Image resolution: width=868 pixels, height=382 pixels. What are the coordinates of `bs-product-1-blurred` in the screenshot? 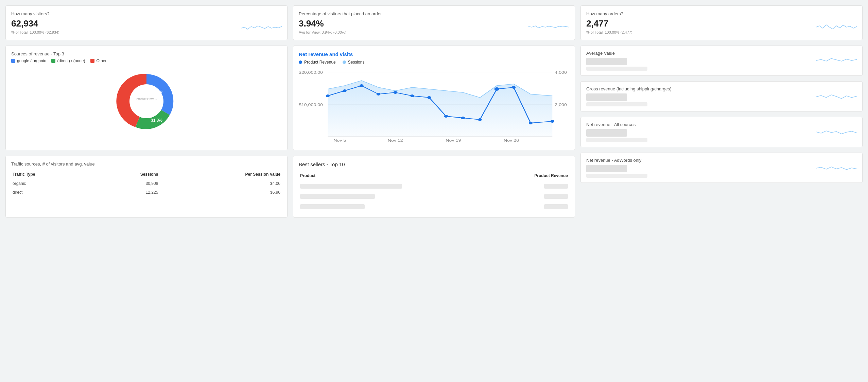 It's located at (351, 186).